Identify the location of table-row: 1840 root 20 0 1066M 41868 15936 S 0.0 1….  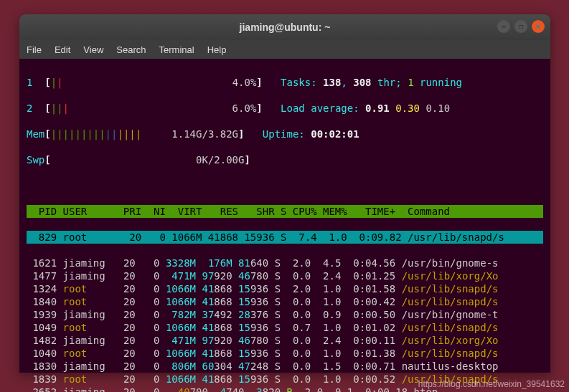
(285, 302).